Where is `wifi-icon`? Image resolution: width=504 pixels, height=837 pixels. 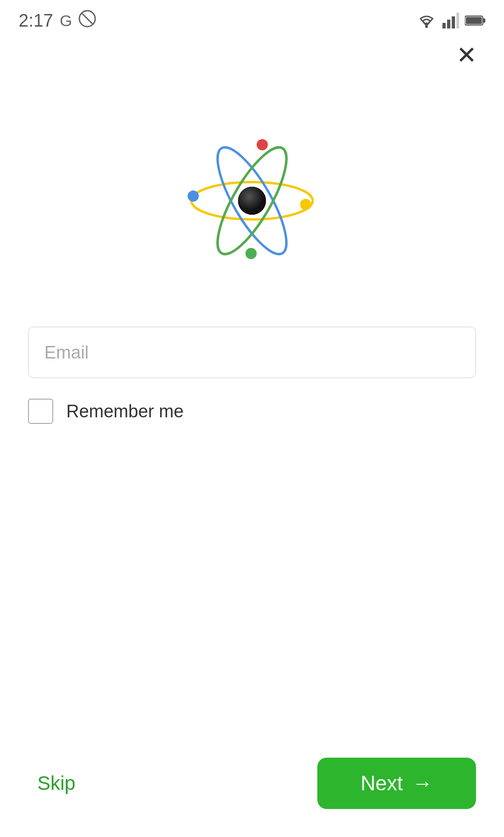 wifi-icon is located at coordinates (427, 21).